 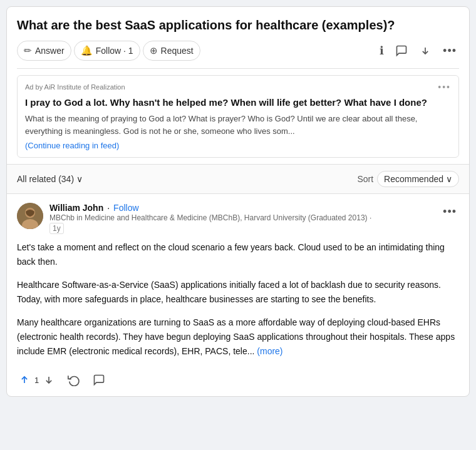 What do you see at coordinates (371, 218) in the screenshot?
I see `separator2: ·` at bounding box center [371, 218].